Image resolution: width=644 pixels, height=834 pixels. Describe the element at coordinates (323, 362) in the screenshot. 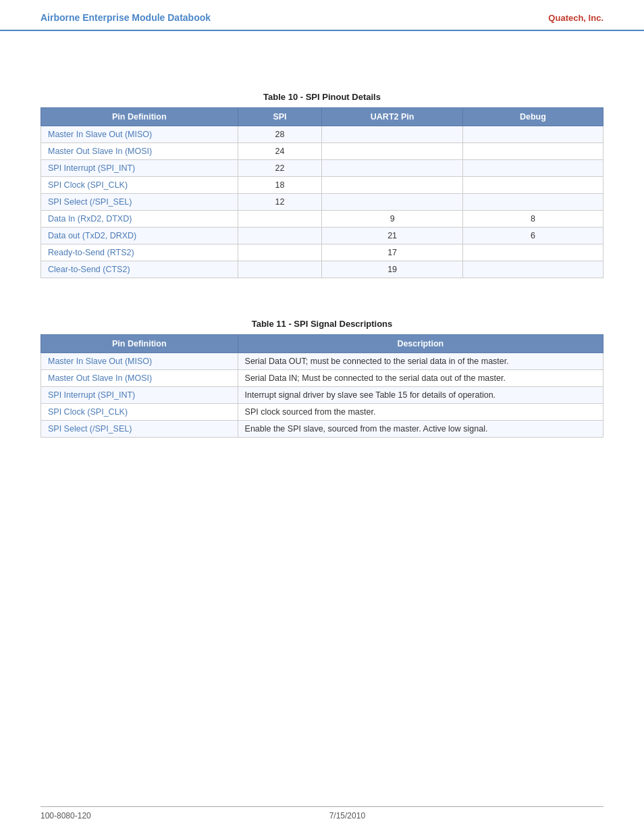

I see `table-row: Master In Slave Out (MISO) Serial Data O…` at that location.